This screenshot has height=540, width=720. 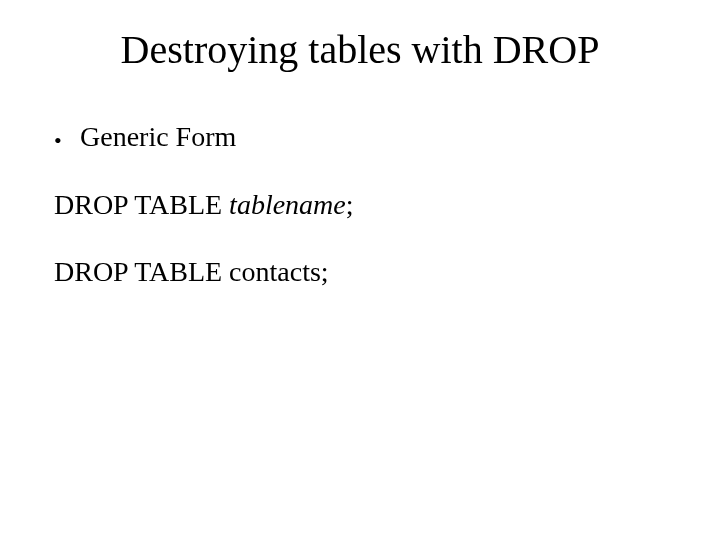 What do you see at coordinates (350, 204) in the screenshot?
I see `code-text-suffix: ;` at bounding box center [350, 204].